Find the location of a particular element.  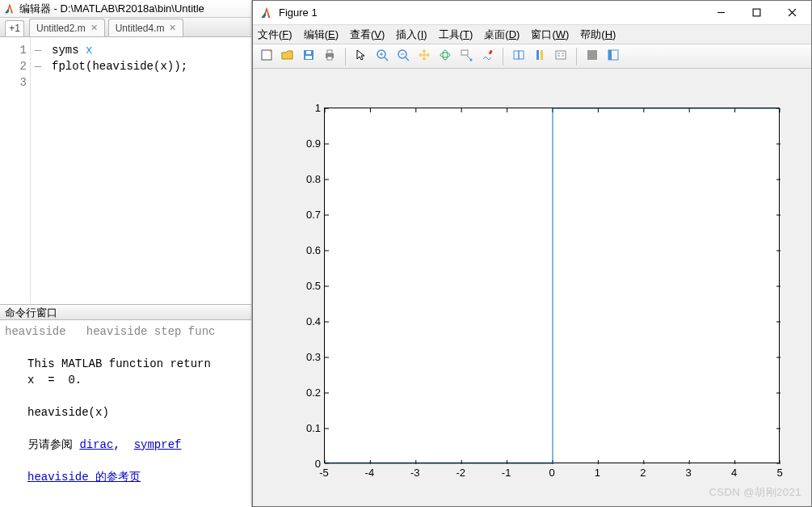

menu-e: 编辑(E) is located at coordinates (322, 35).